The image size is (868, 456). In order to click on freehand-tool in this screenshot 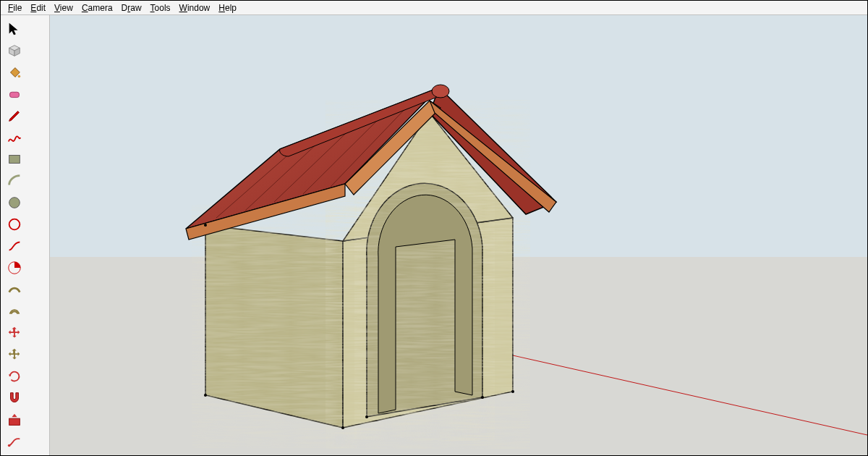, I will do `click(14, 139)`.